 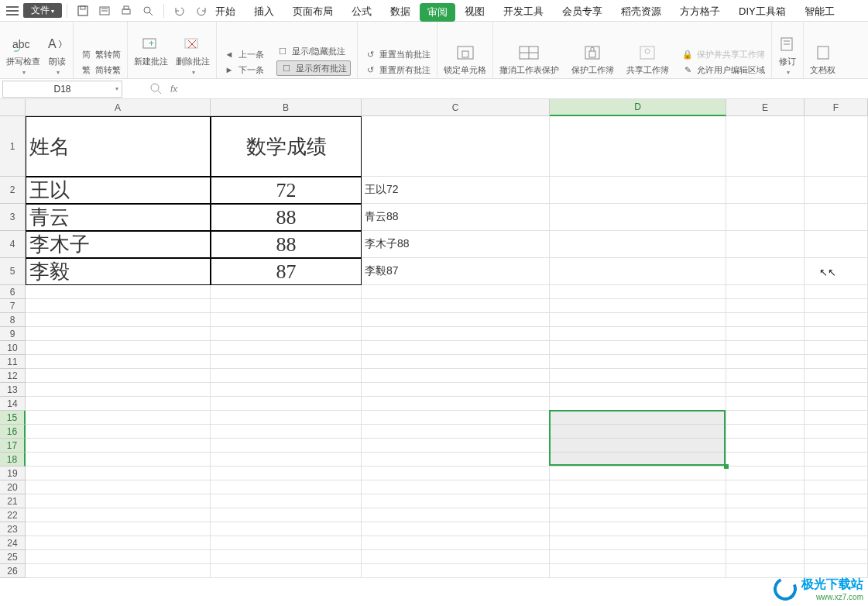 What do you see at coordinates (836, 217) in the screenshot?
I see `cell-F3` at bounding box center [836, 217].